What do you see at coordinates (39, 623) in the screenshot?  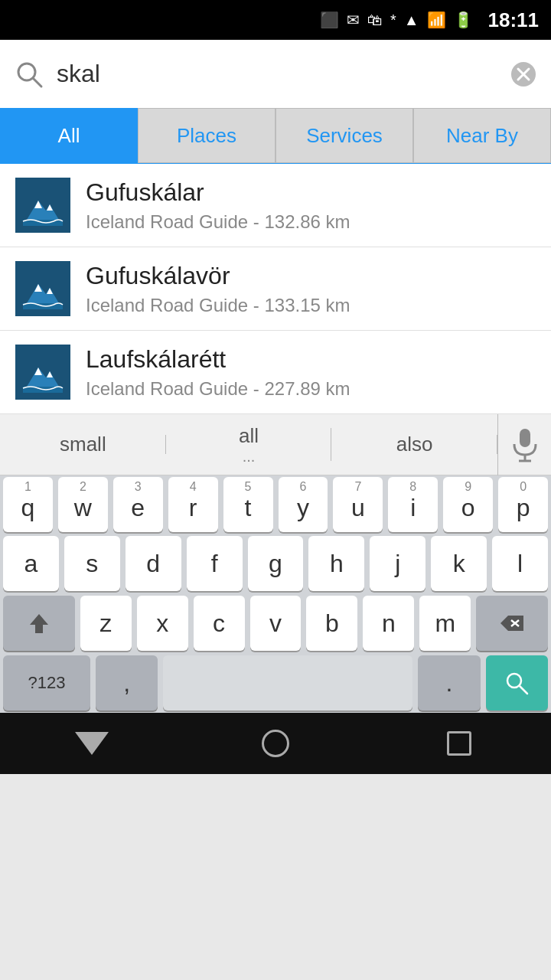 I see `shift-key` at bounding box center [39, 623].